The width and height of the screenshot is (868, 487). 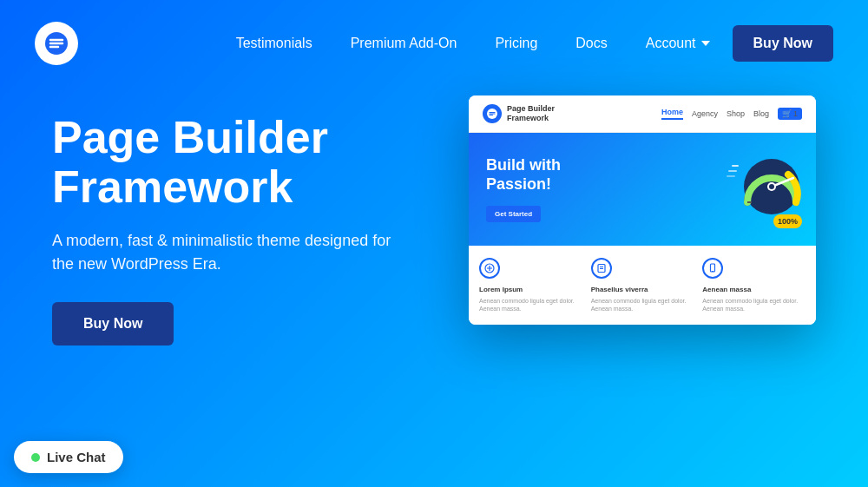 I want to click on feature-2-title: Phasellus viverra, so click(x=620, y=290).